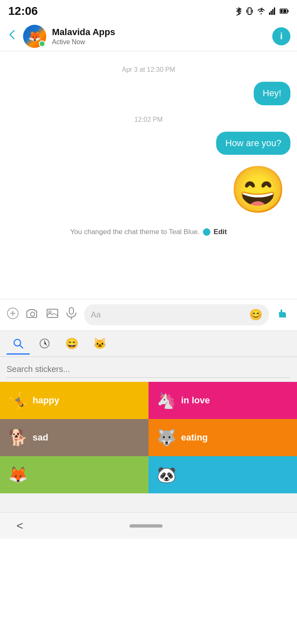 Image resolution: width=297 pixels, height=644 pixels. I want to click on category-happy-label: happy, so click(46, 400).